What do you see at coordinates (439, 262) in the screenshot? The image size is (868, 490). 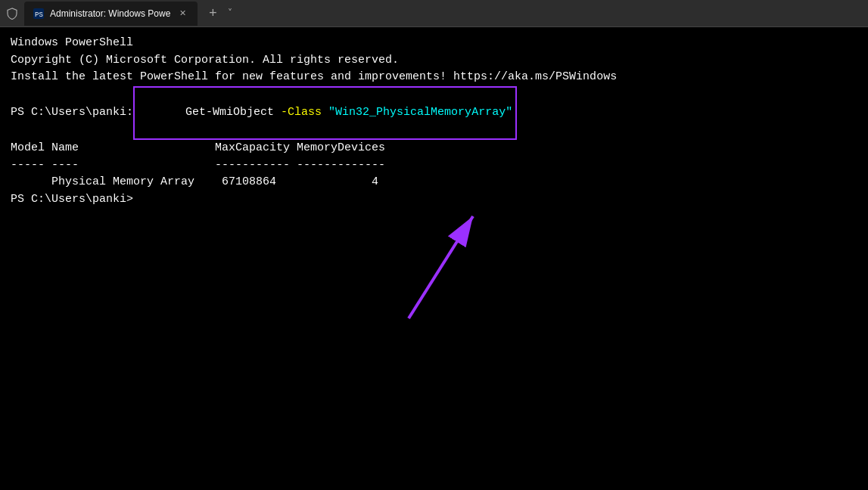 I see `arrow-svg` at bounding box center [439, 262].